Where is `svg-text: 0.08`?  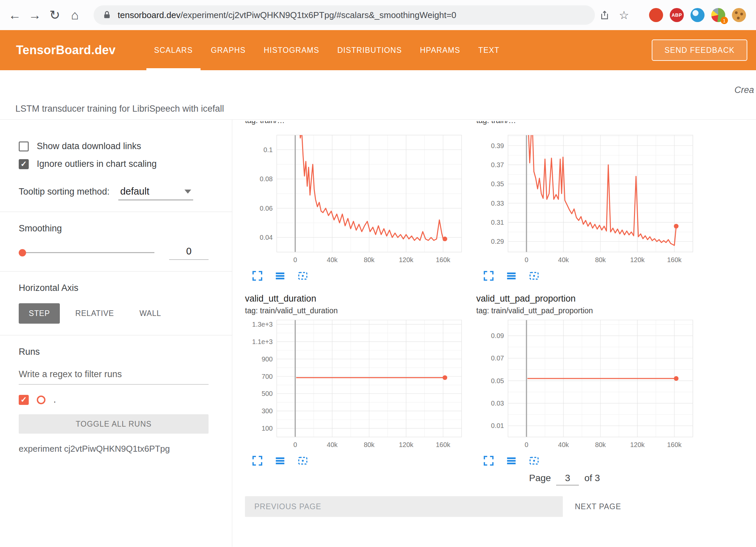 svg-text: 0.08 is located at coordinates (266, 179).